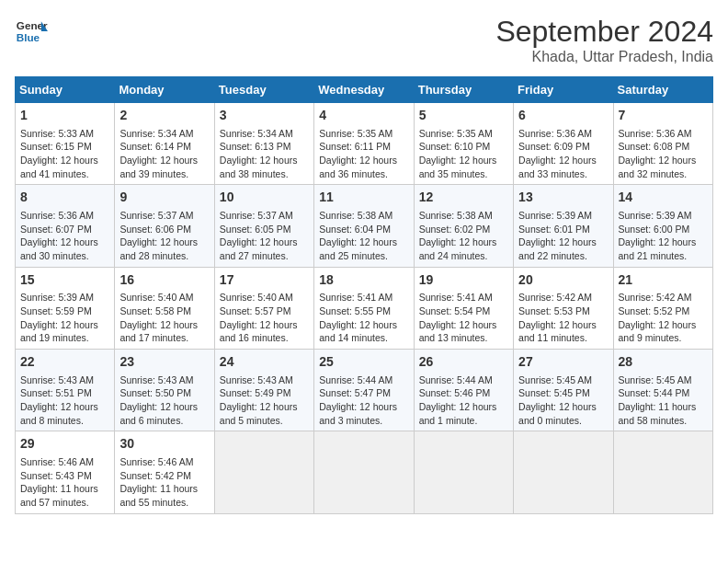 The image size is (728, 563). What do you see at coordinates (563, 198) in the screenshot?
I see `day-number: 13` at bounding box center [563, 198].